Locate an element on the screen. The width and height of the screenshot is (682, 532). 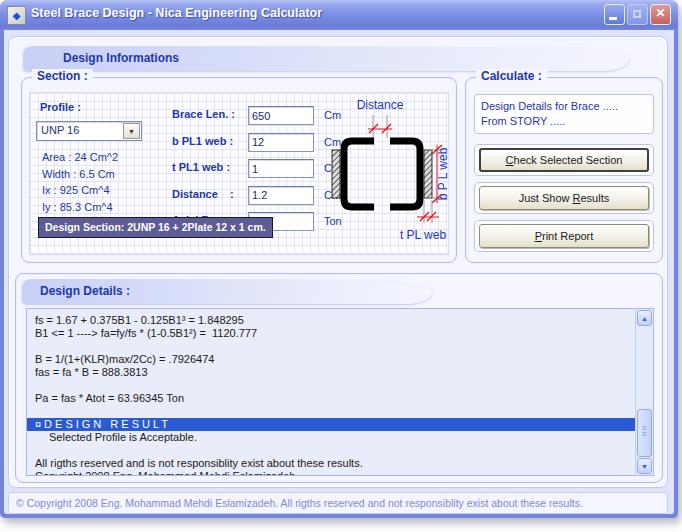
print-report-button: Print Report is located at coordinates (564, 236).